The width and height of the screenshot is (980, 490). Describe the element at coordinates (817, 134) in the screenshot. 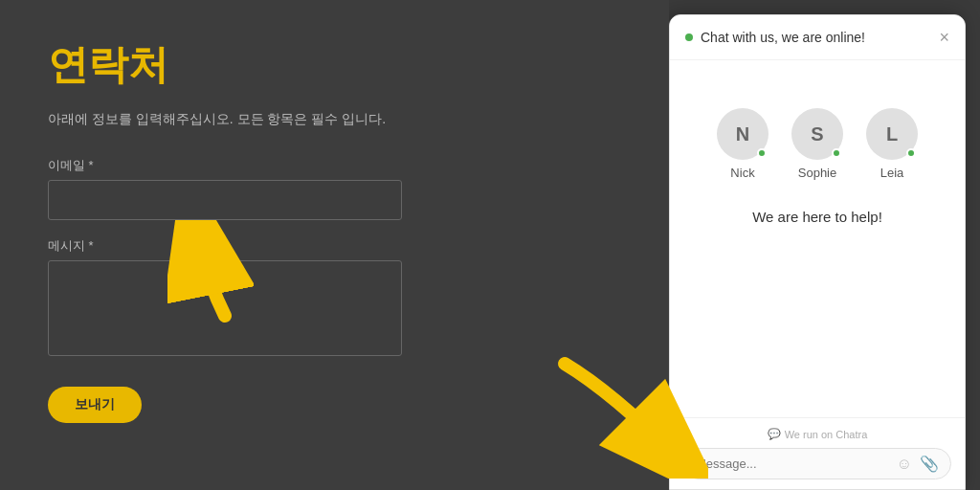

I see `agent-sophie-avatar: S` at that location.